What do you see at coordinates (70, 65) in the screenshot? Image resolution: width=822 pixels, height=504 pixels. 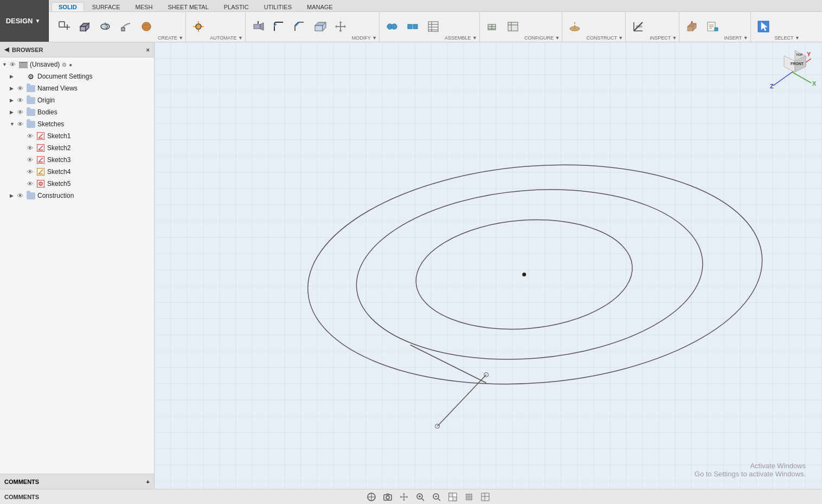 I see `unsaved-options-icon: ●` at bounding box center [70, 65].